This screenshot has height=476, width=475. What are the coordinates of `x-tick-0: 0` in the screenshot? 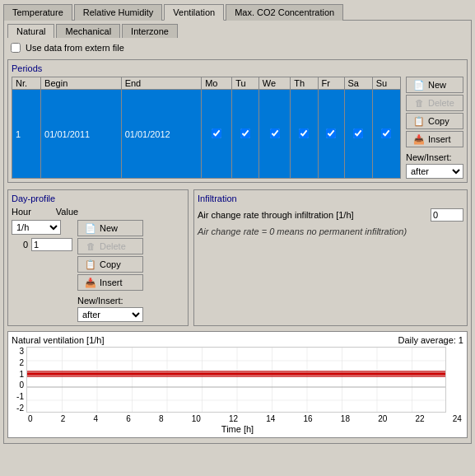 It's located at (30, 418).